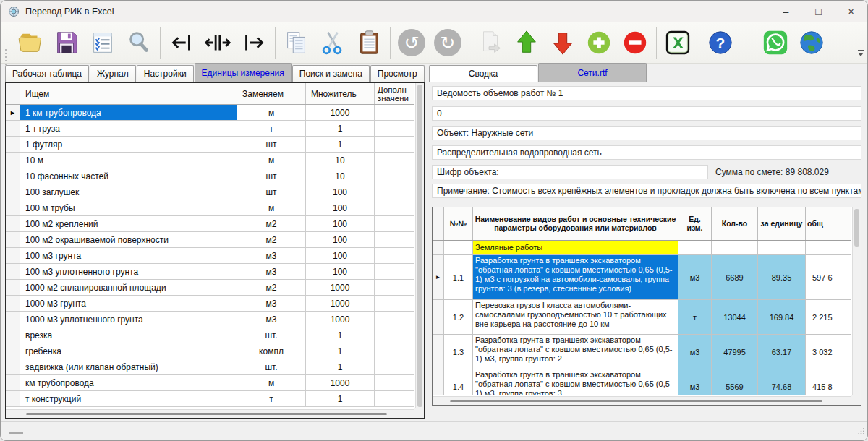 This screenshot has width=868, height=441. What do you see at coordinates (210, 160) in the screenshot?
I see `table-row: 10 мм10` at bounding box center [210, 160].